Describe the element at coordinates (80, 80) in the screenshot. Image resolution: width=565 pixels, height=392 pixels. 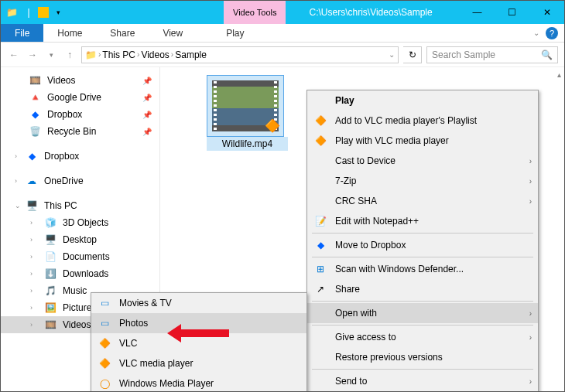
I see `nav-videos-quick: 🎞️Videos📌` at that location.